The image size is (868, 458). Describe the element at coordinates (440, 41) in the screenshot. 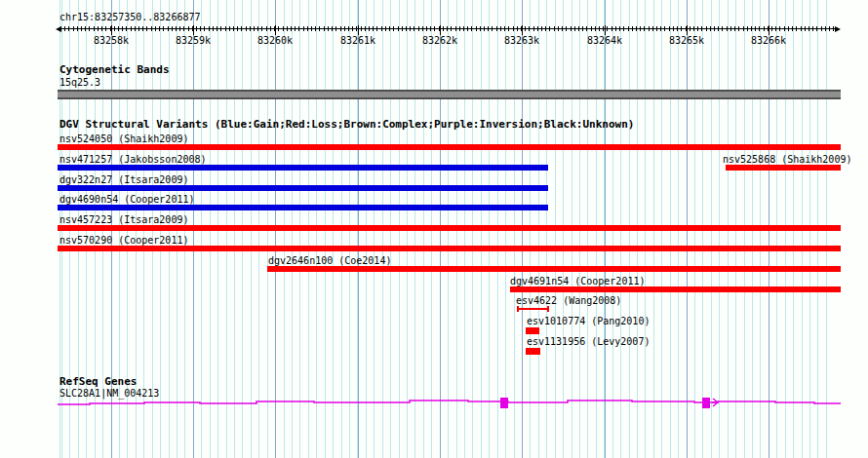

I see `ruler-tick-label: 83262k` at that location.